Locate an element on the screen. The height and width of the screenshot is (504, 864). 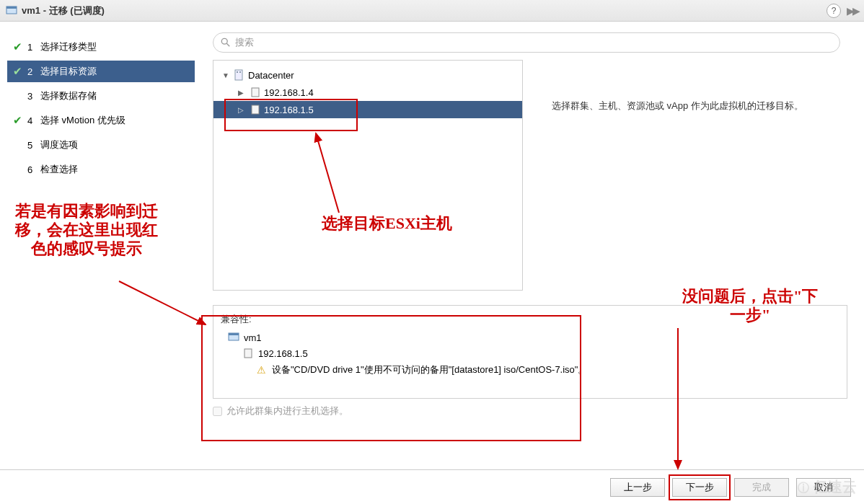
compat-title: 兼容性: is located at coordinates (530, 319).